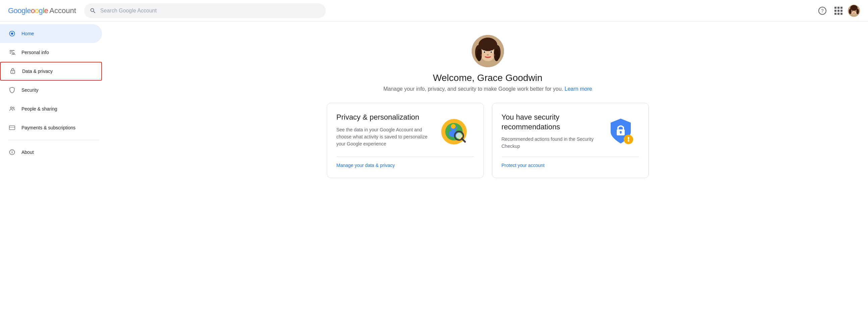 The image size is (868, 336). What do you see at coordinates (13, 71) in the screenshot?
I see `data-privacy-icon` at bounding box center [13, 71].